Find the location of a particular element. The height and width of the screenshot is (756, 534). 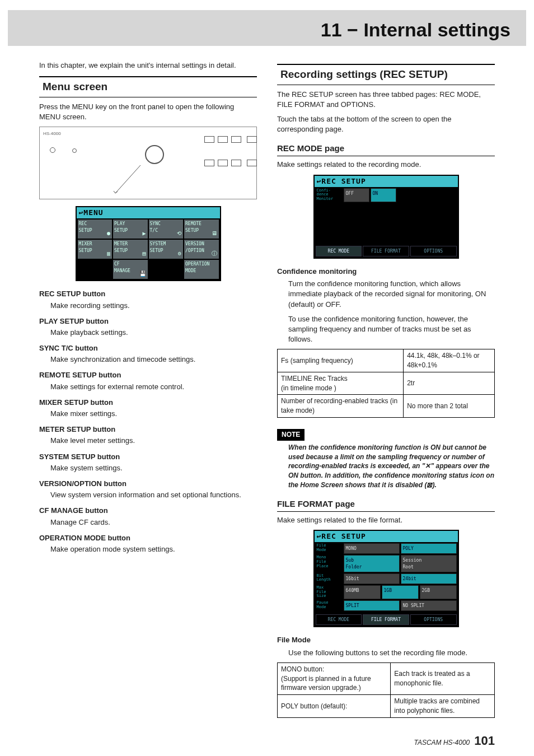

confidence-monitoring-title: Confidence monitoring is located at coordinates (386, 272).